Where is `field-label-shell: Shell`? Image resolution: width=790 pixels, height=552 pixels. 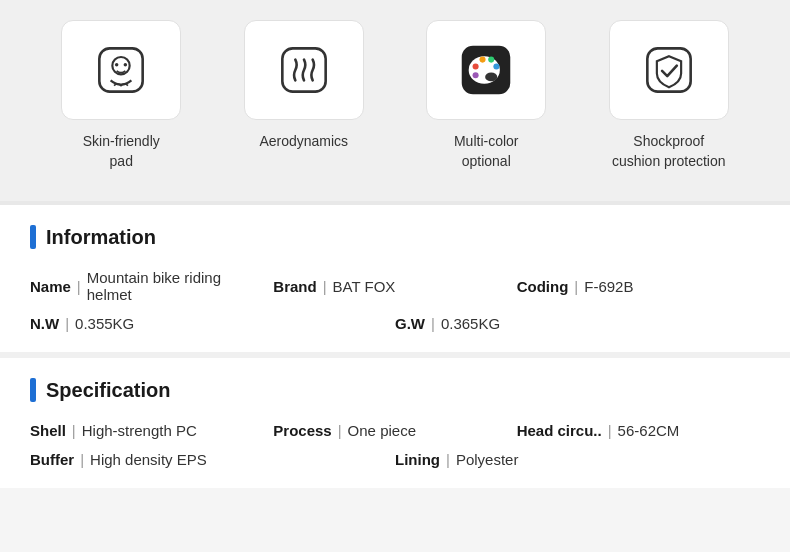
field-label-shell: Shell is located at coordinates (48, 430).